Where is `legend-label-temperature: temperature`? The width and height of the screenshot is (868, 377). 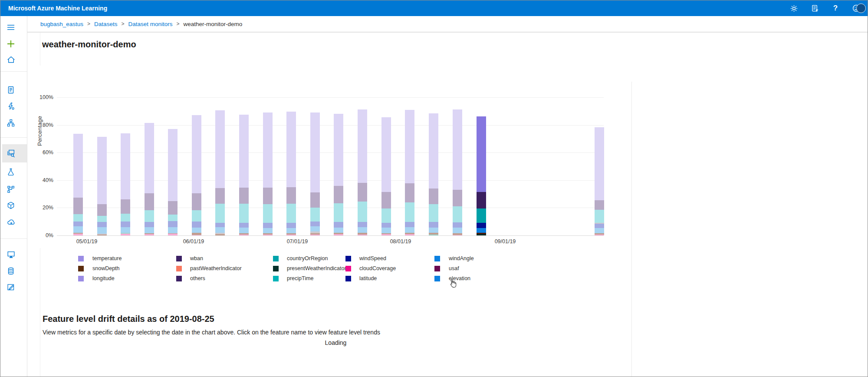 legend-label-temperature: temperature is located at coordinates (107, 258).